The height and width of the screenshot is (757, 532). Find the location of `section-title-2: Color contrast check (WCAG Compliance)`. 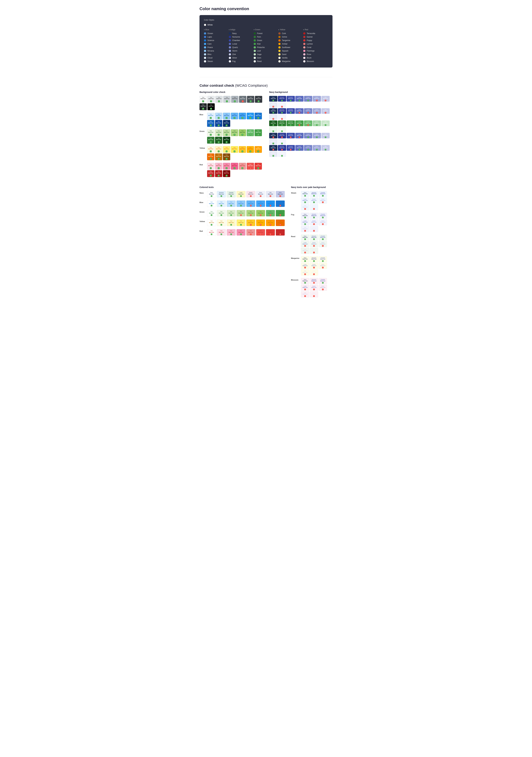

section-title-2: Color contrast check (WCAG Compliance) is located at coordinates (266, 86).